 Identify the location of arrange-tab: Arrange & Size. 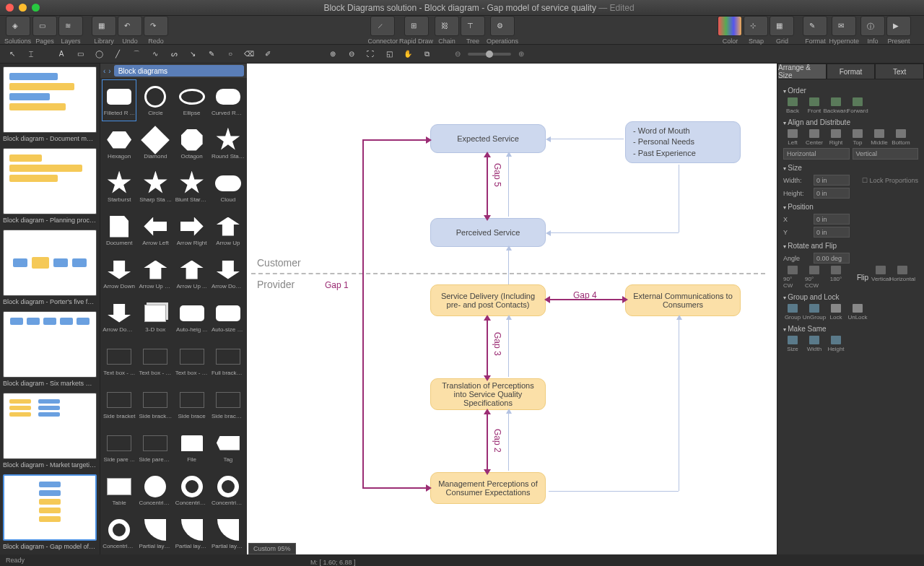
(802, 71).